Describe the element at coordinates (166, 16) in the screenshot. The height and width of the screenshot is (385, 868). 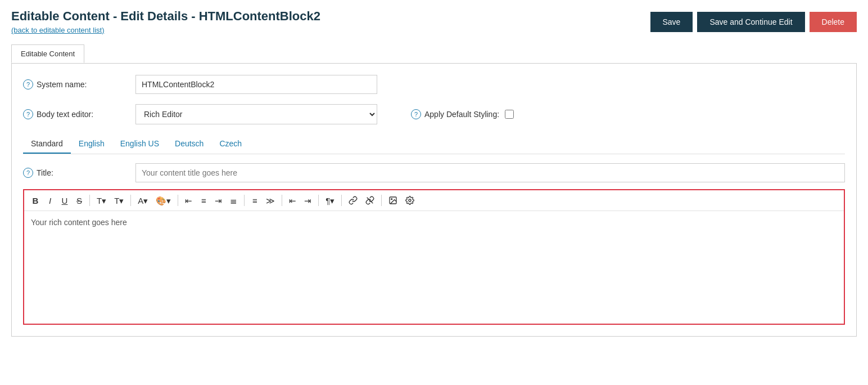
I see `page-title: Editable Content - Edit Details - HTMLCo…` at that location.